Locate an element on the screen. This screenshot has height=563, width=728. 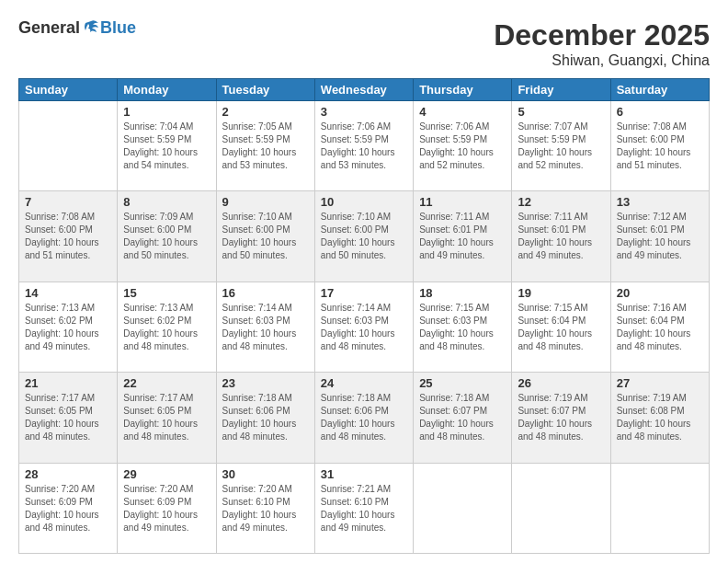
day-number: 26 is located at coordinates (561, 383).